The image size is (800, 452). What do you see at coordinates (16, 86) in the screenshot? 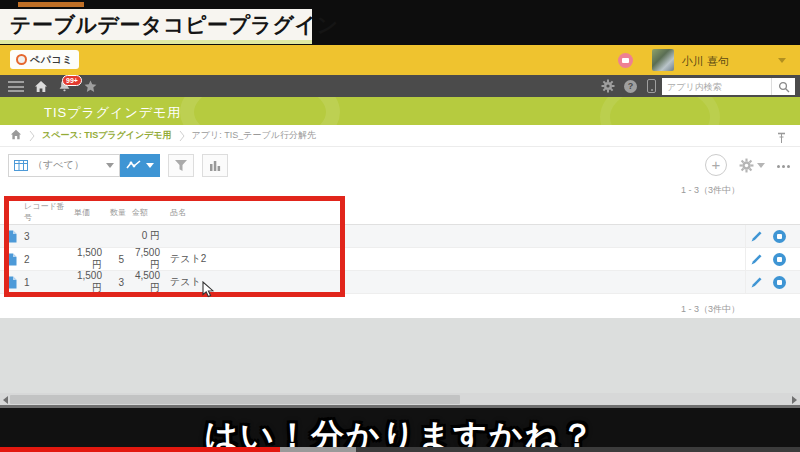
I see `hamburger-menu-icon` at bounding box center [16, 86].